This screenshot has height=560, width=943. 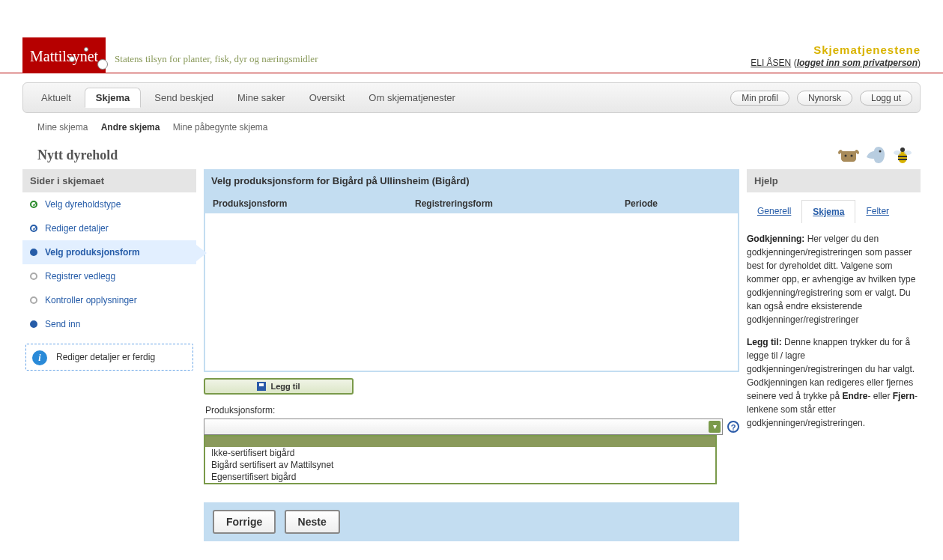 What do you see at coordinates (63, 127) in the screenshot?
I see `subtab-mine-skjema: Mine skjema` at bounding box center [63, 127].